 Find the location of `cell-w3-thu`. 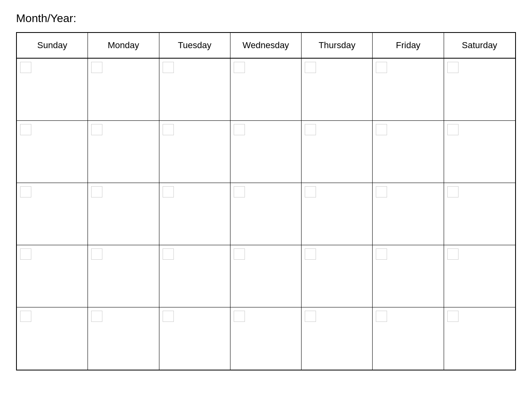

cell-w3-thu is located at coordinates (337, 214).